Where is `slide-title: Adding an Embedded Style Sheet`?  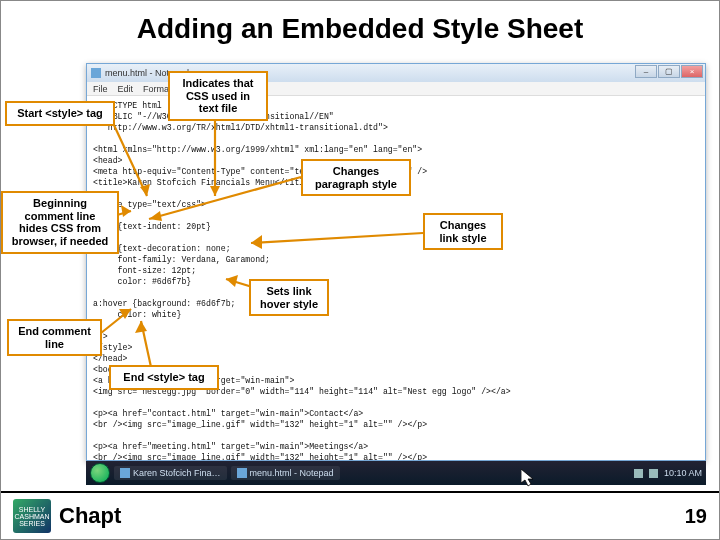 slide-title: Adding an Embedded Style Sheet is located at coordinates (360, 26).